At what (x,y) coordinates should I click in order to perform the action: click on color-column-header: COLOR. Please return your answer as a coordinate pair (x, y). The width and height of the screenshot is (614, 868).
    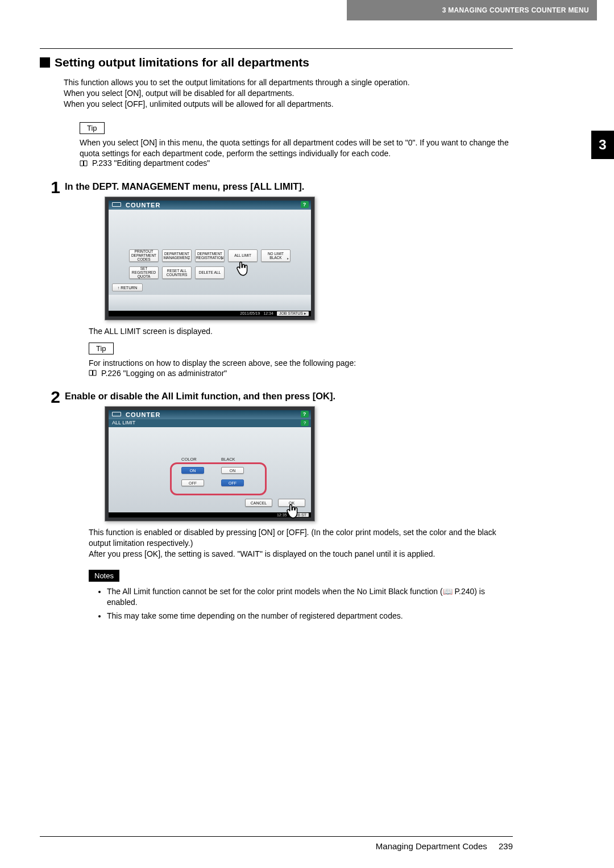
    Looking at the image, I should click on (189, 459).